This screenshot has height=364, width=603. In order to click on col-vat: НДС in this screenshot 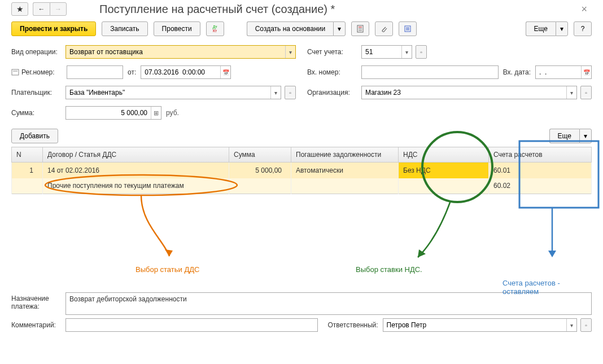, I will do `click(444, 155)`.